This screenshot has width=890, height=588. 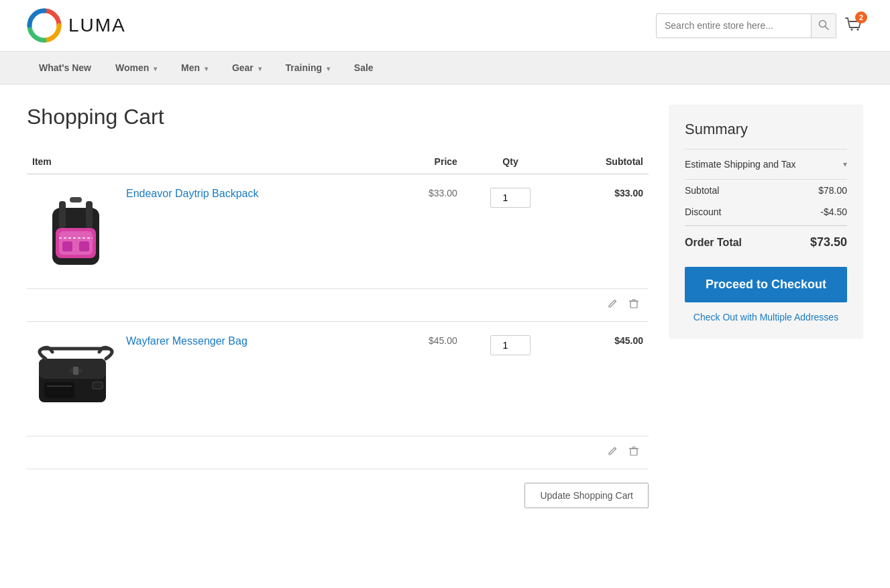 What do you see at coordinates (604, 232) in the screenshot?
I see `product-subtotal-1: $33.00` at bounding box center [604, 232].